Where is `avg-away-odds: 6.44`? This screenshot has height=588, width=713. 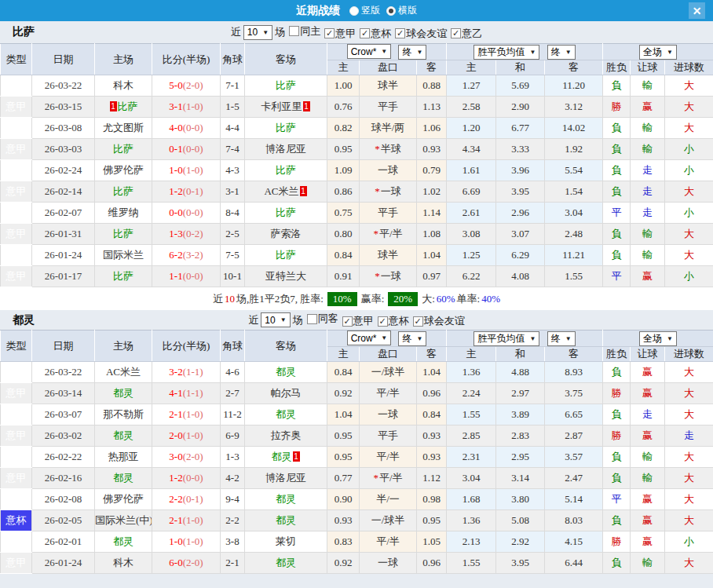 avg-away-odds: 6.44 is located at coordinates (574, 564).